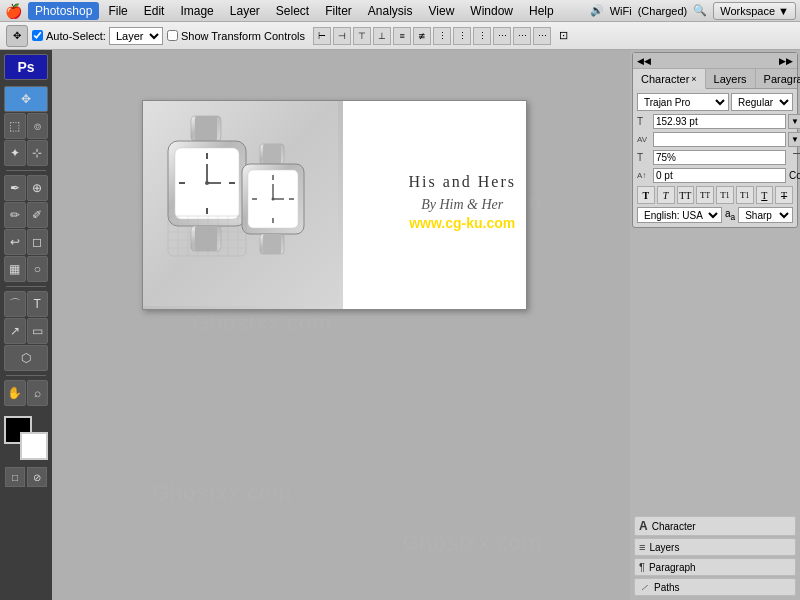  Describe the element at coordinates (462, 205) in the screenshot. I see `document-subtitle: By Him & Her` at that location.